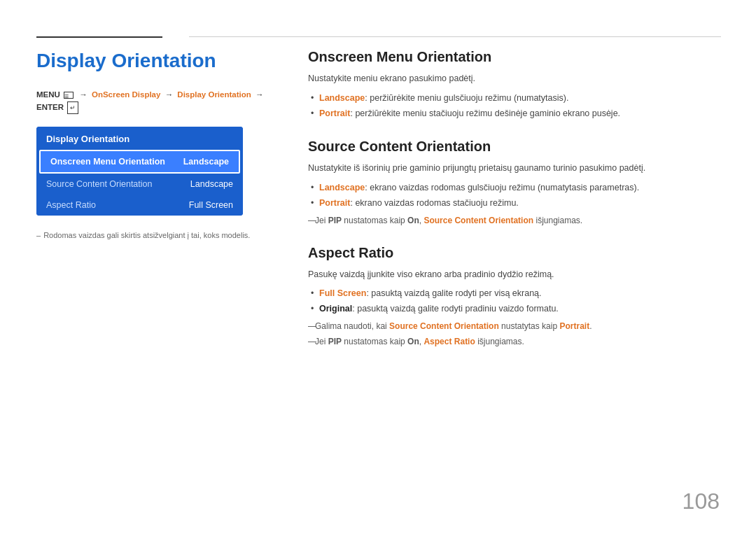  What do you see at coordinates (466, 98) in the screenshot?
I see `bullet-text-landscape-1: : peržiūrėkite meniu gulsčiuoju režimu (…` at bounding box center [466, 98].